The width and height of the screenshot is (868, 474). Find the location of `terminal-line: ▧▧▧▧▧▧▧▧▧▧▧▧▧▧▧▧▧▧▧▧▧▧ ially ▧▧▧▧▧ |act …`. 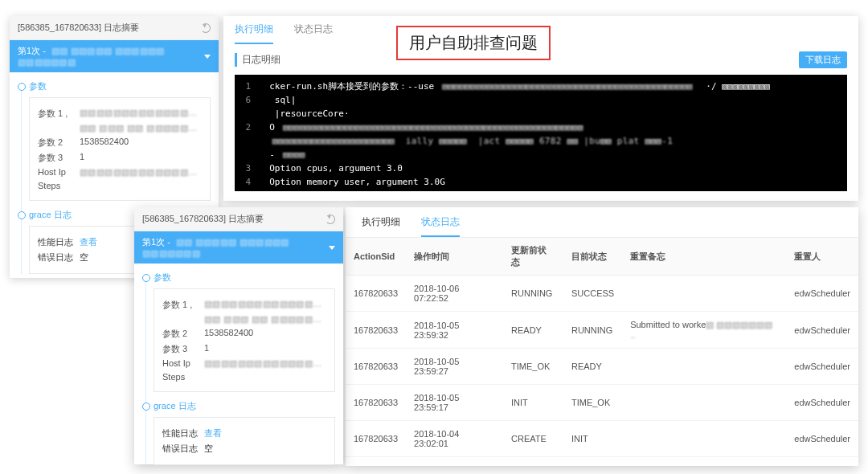

terminal-line: ▧▧▧▧▧▧▧▧▧▧▧▧▧▧▧▧▧▧▧▧▧▧ ially ▧▧▧▧▧ |act … is located at coordinates (541, 141).